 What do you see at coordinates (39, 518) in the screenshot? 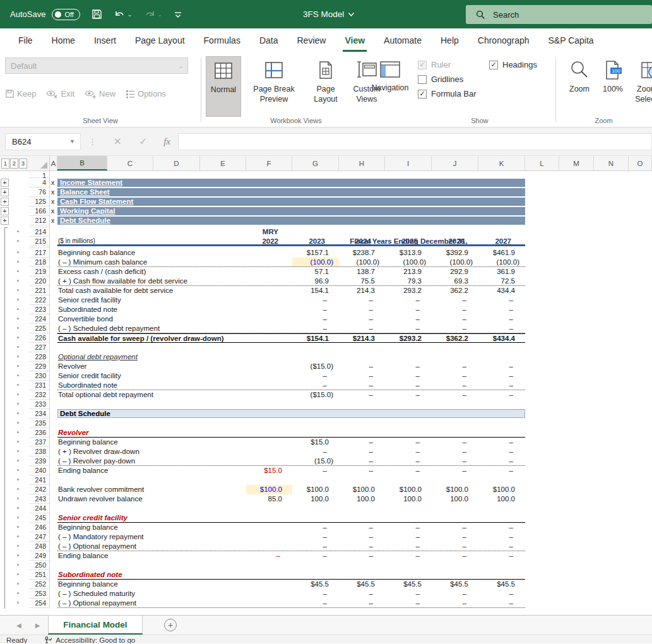
I see `row-header: 245` at bounding box center [39, 518].